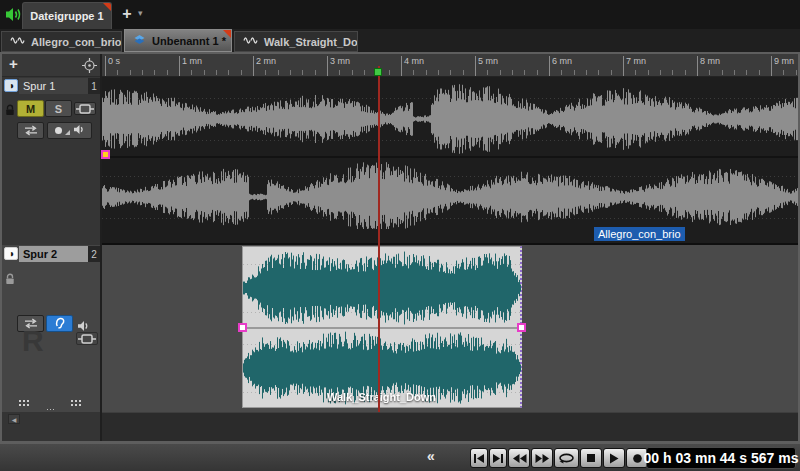 The width and height of the screenshot is (800, 471). I want to click on volume-handle, so click(106, 154).